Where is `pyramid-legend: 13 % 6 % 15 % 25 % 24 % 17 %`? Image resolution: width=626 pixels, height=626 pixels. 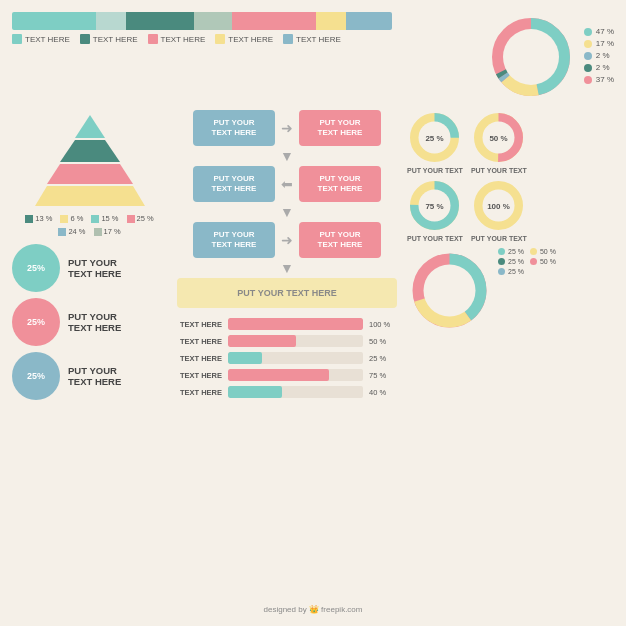 pyramid-legend: 13 % 6 % 15 % 25 % 24 % 17 % is located at coordinates (90, 225).